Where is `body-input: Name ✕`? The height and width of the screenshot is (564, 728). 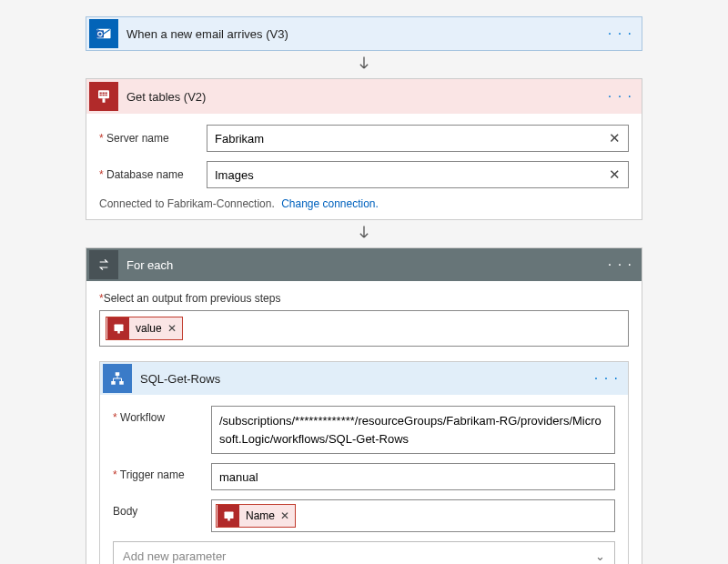 body-input: Name ✕ is located at coordinates (413, 516).